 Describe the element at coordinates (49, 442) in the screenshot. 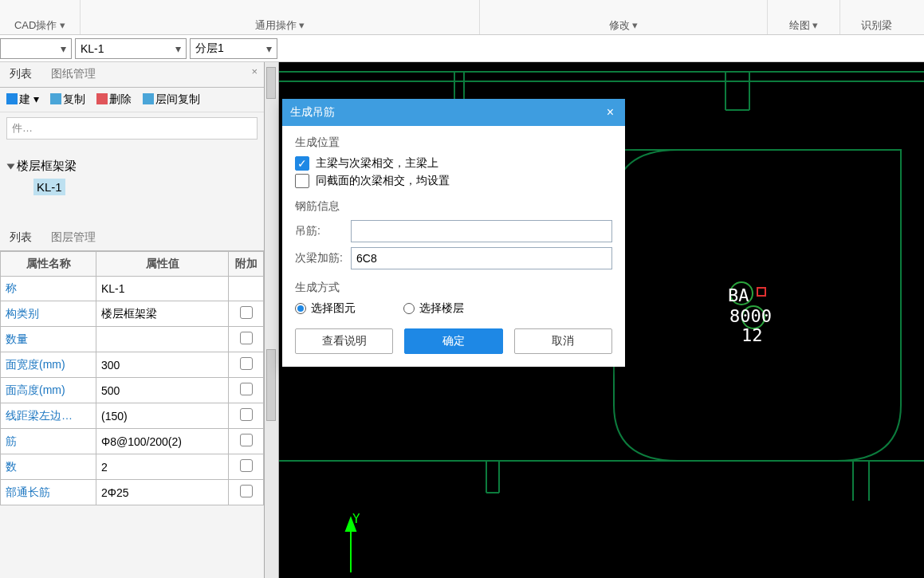

I see `prop-name: 筋` at that location.